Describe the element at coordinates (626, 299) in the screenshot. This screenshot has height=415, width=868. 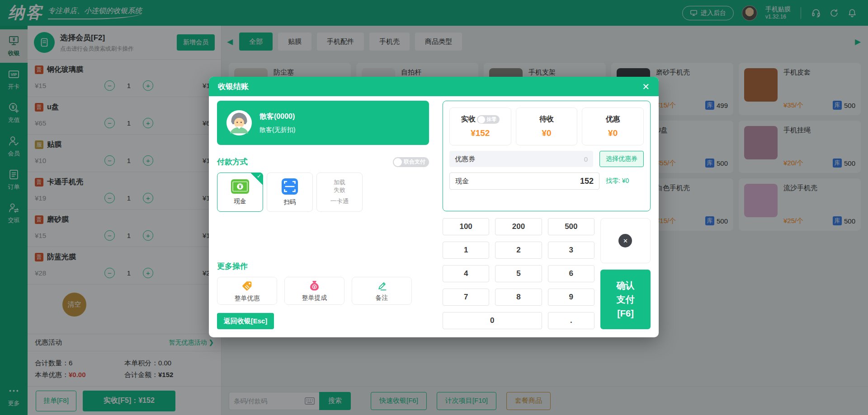
I see `confirm-pay-button: 确认支付[F6]` at that location.